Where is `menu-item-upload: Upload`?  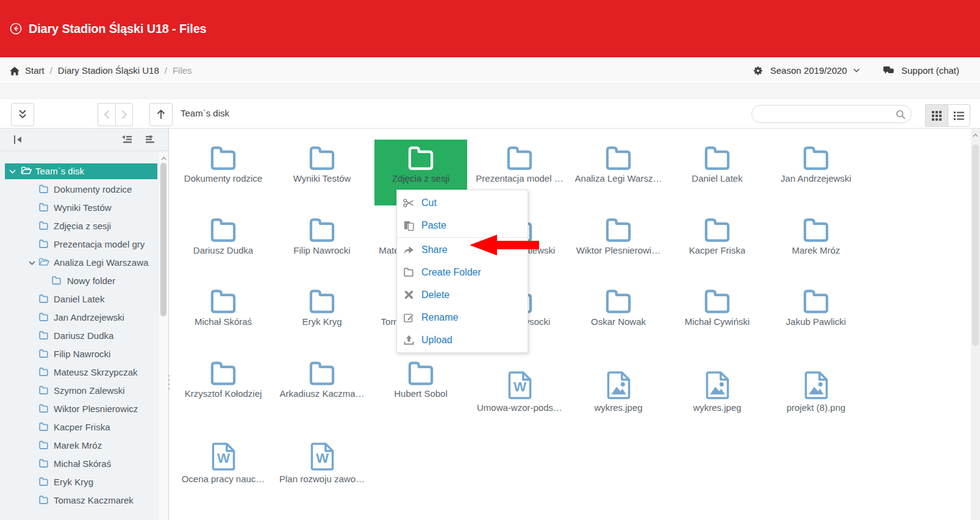 menu-item-upload: Upload is located at coordinates (462, 340).